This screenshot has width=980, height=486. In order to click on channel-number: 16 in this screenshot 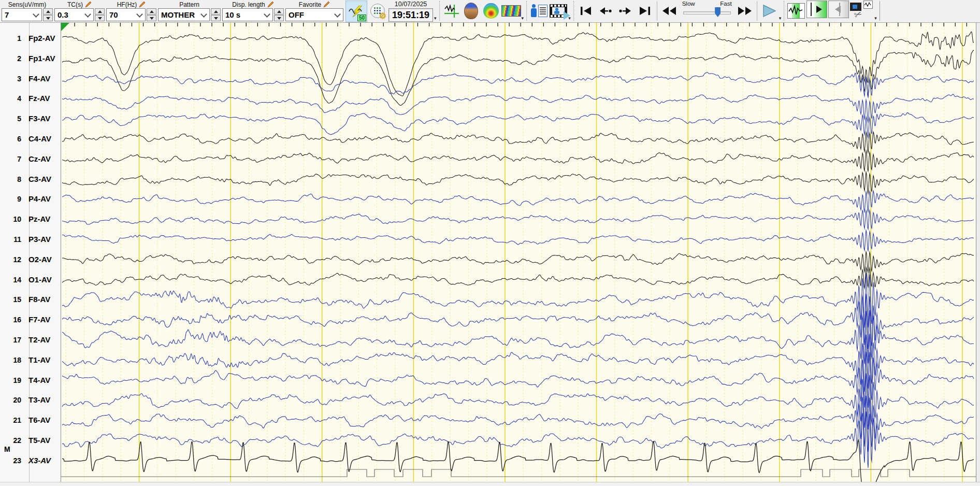, I will do `click(12, 320)`.